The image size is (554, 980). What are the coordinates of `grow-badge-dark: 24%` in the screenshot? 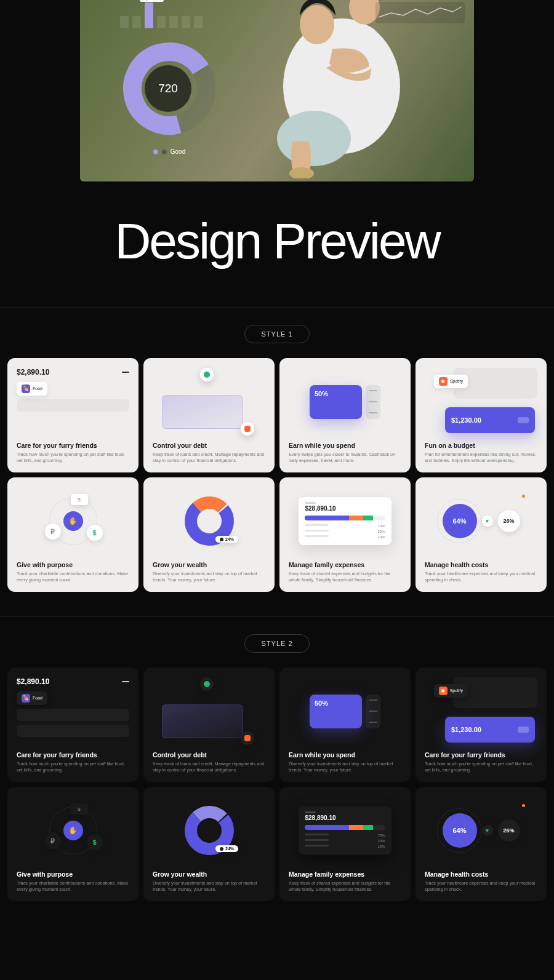 It's located at (227, 849).